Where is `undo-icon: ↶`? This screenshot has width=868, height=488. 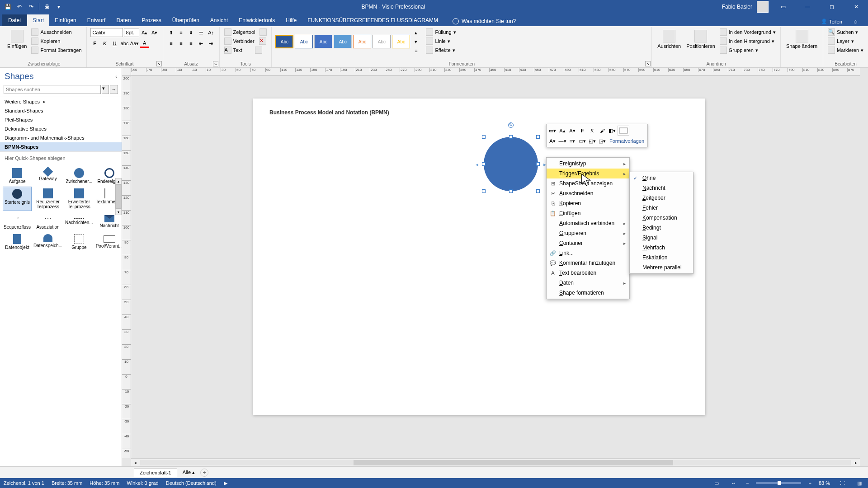 undo-icon: ↶ is located at coordinates (19, 7).